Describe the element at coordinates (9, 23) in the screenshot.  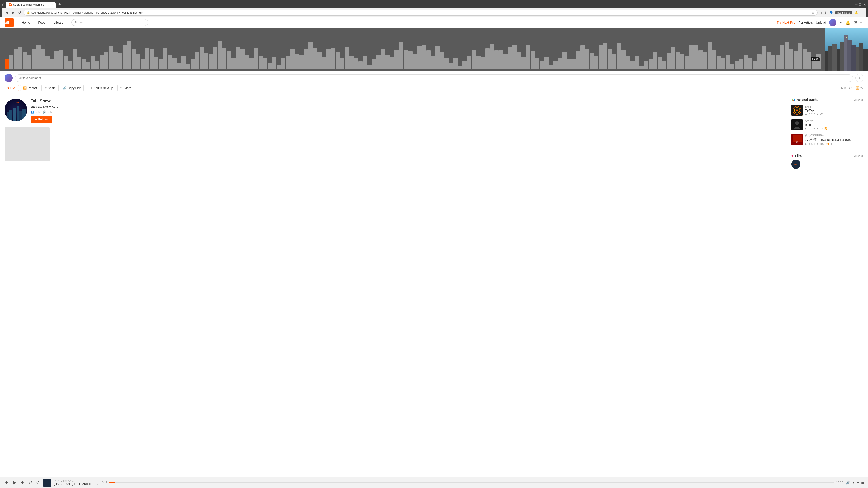
I see `soundcloud-logo` at that location.